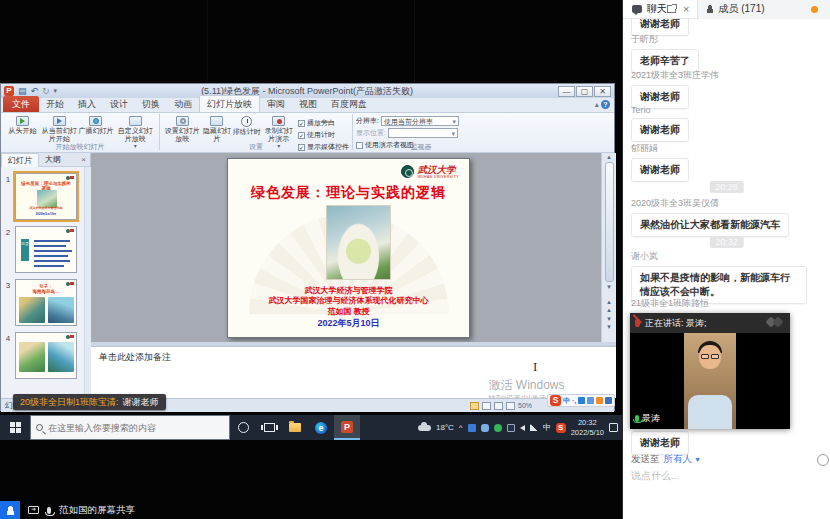 The width and height of the screenshot is (830, 519). What do you see at coordinates (119, 104) in the screenshot?
I see `tab-design: 设计` at bounding box center [119, 104].